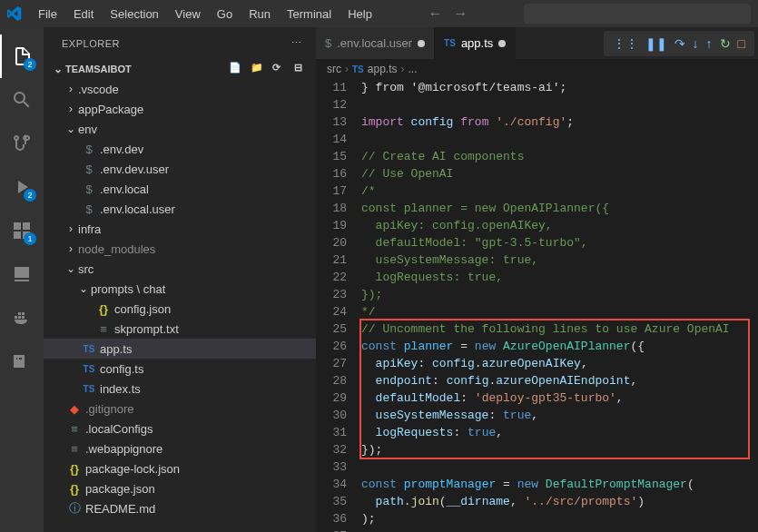  I want to click on debug-drag-icon: ⋮⋮, so click(625, 44).